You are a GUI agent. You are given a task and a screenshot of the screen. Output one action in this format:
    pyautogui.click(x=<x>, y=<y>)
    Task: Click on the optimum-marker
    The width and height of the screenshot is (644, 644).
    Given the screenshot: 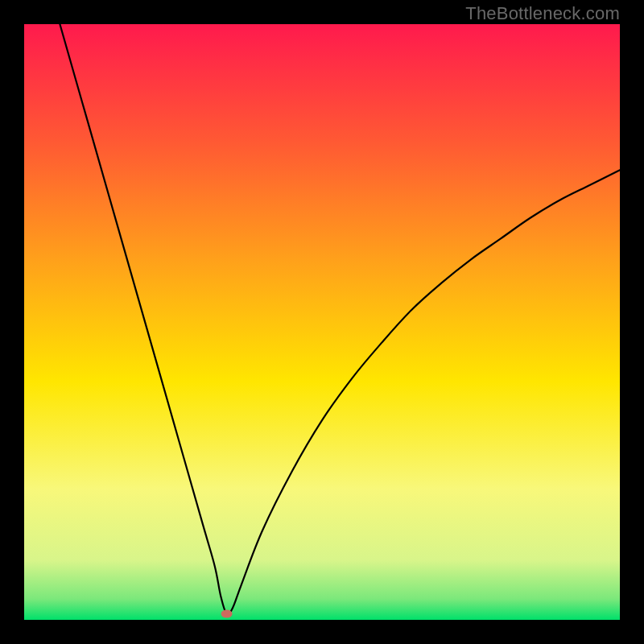 What is the action you would take?
    pyautogui.click(x=227, y=614)
    